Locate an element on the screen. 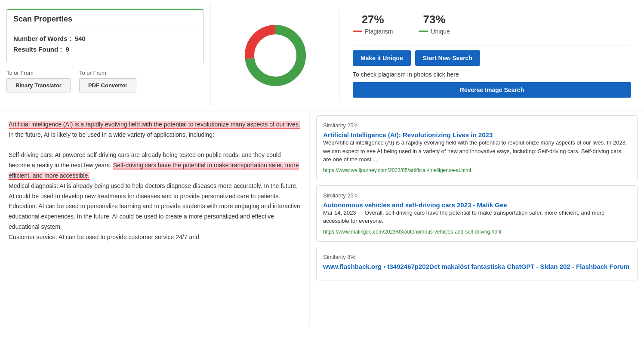 The width and height of the screenshot is (644, 360). paragraph-5: Customer service: AI can be used to prov… is located at coordinates (155, 237).